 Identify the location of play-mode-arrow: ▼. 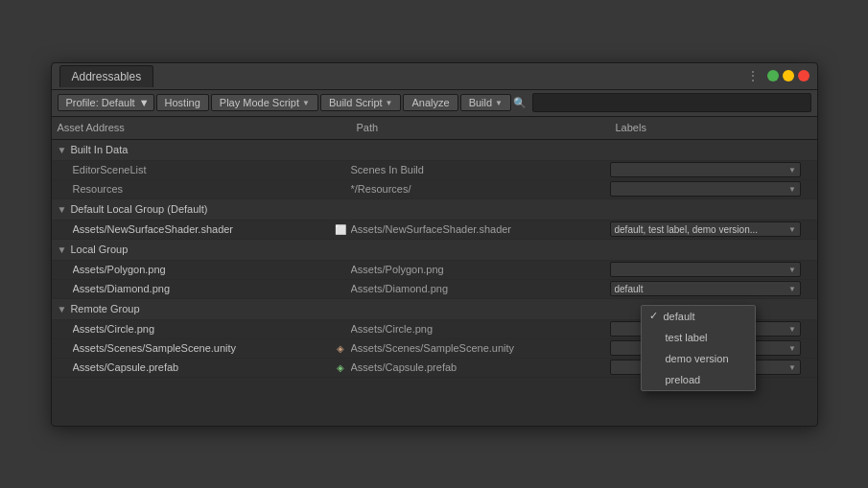
(306, 104).